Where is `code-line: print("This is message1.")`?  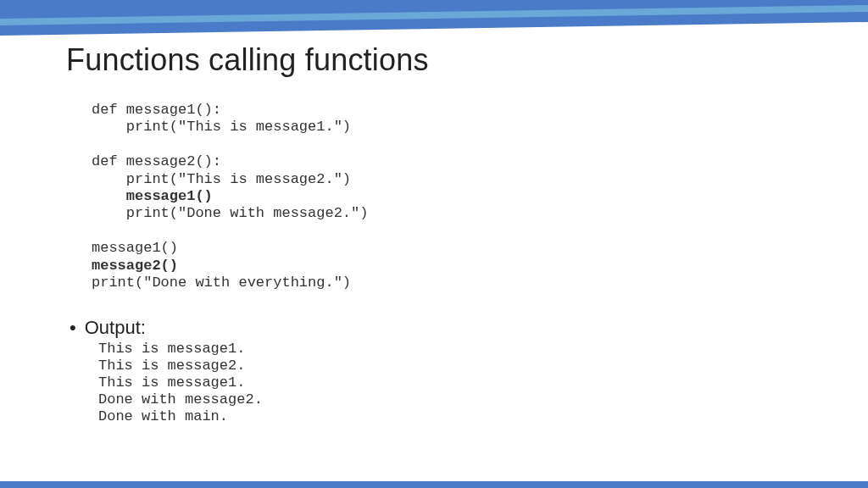
code-line: print("This is message1.") is located at coordinates (454, 127).